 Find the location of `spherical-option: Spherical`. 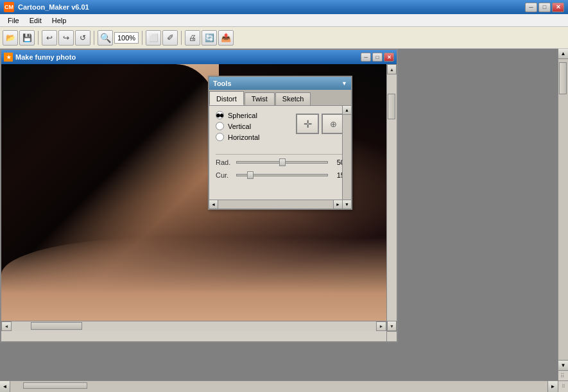

spherical-option: Spherical is located at coordinates (237, 115).